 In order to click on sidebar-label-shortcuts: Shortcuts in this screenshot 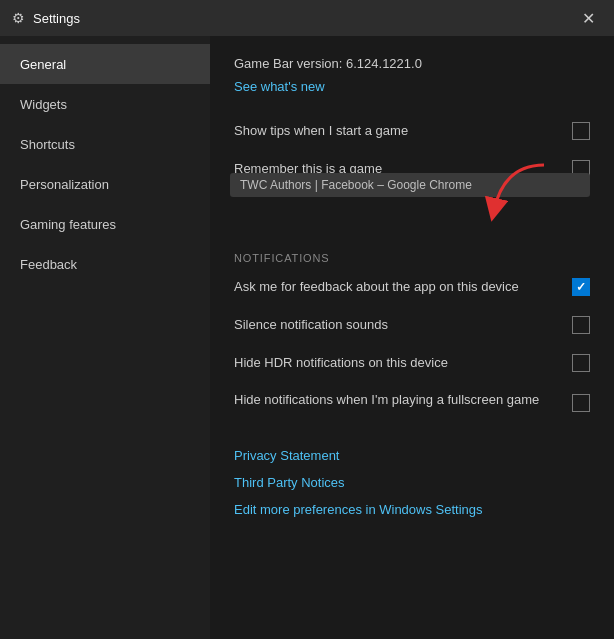, I will do `click(48, 144)`.